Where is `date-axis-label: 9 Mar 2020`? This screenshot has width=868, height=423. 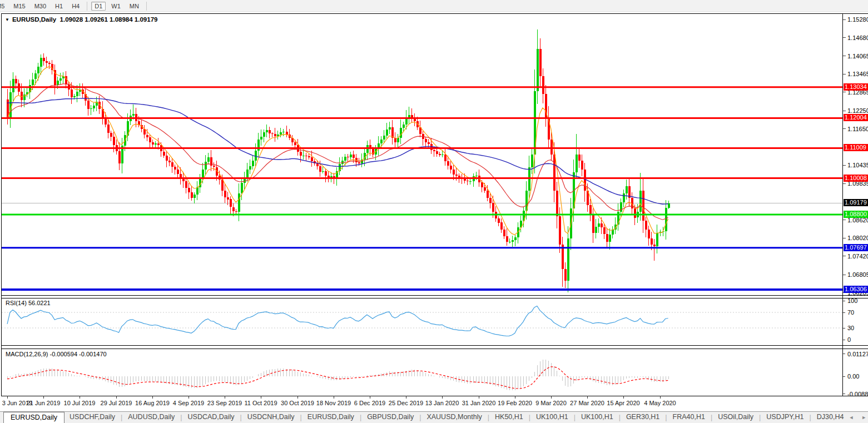 date-axis-label: 9 Mar 2020 is located at coordinates (551, 403).